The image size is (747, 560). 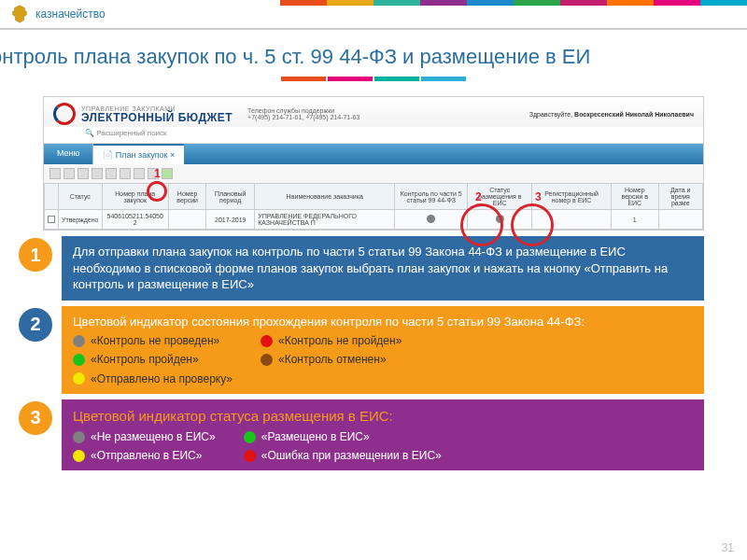 What do you see at coordinates (35, 418) in the screenshot?
I see `step-number: 3` at bounding box center [35, 418].